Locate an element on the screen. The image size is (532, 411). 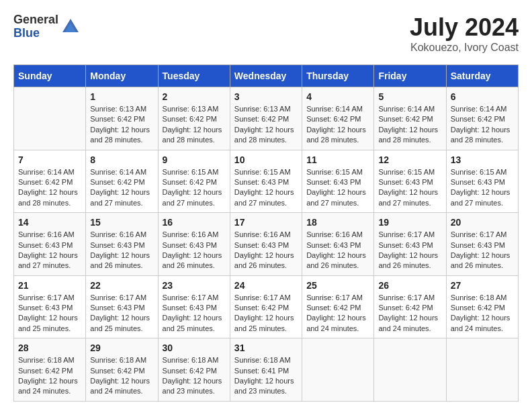
day-number: 10 is located at coordinates (266, 160).